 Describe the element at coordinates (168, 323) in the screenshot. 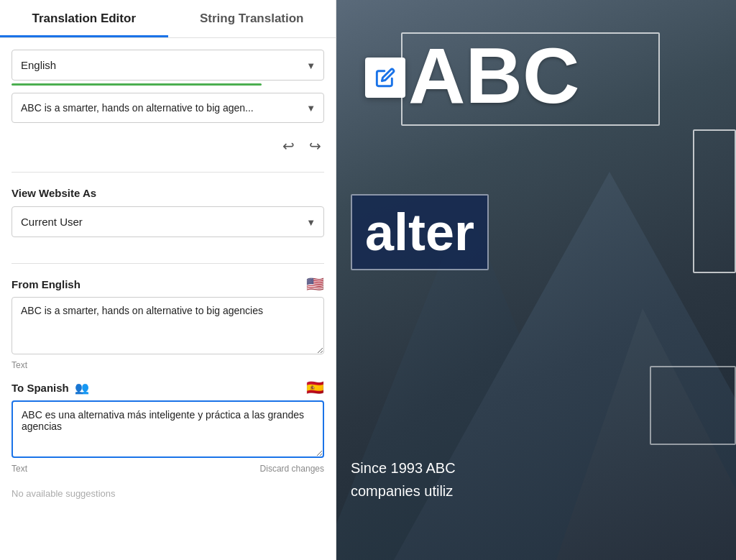

I see `from-translation-section: From English 🇺🇸 Text` at that location.